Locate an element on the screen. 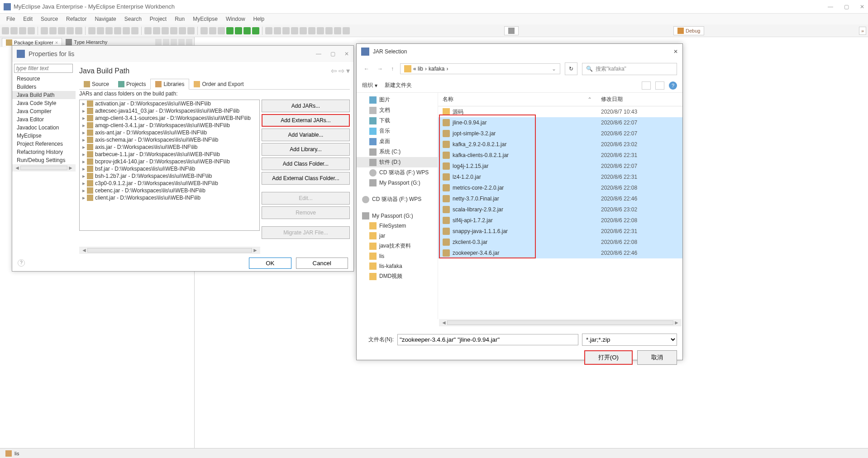 The image size is (868, 458). back-button: ← is located at coordinates (367, 69).